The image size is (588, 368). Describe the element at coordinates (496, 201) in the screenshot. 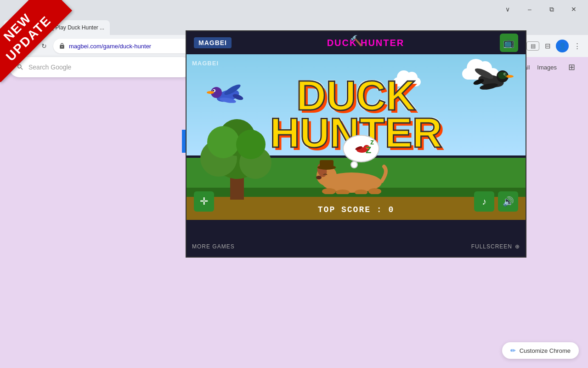

I see `bottom-right-controls: ♪ 🔊` at that location.